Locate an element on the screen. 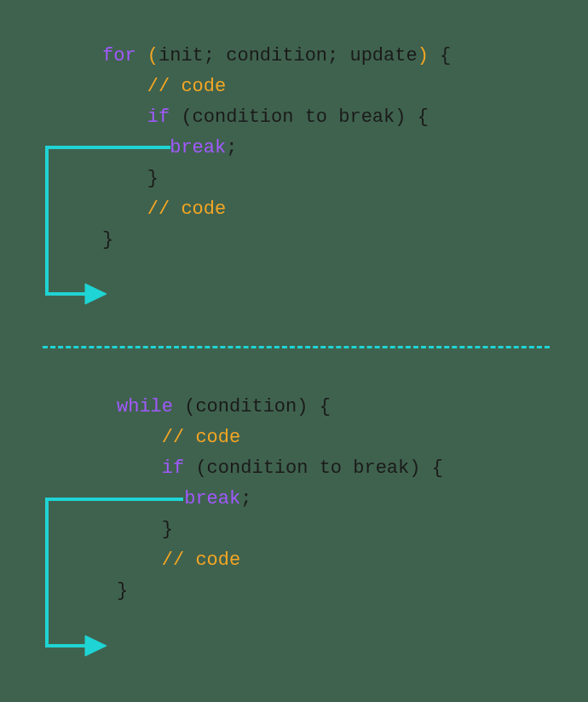  while-keyword: while is located at coordinates (145, 407).